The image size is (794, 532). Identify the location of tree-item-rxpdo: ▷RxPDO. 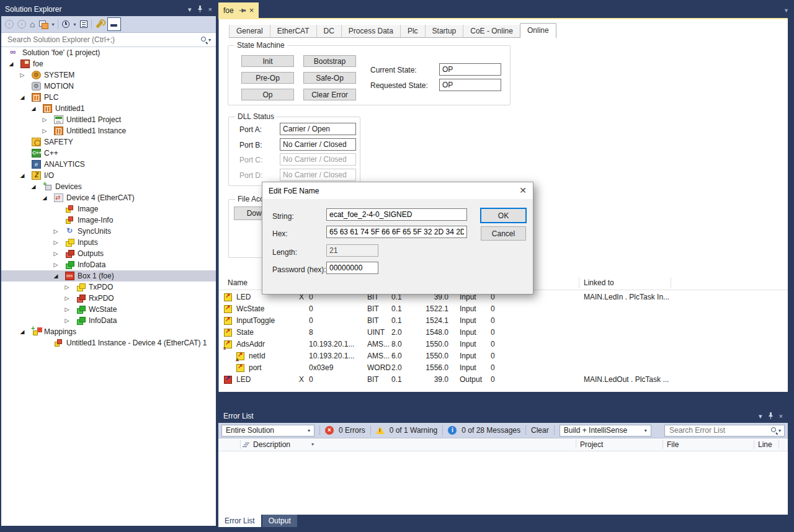
(109, 298).